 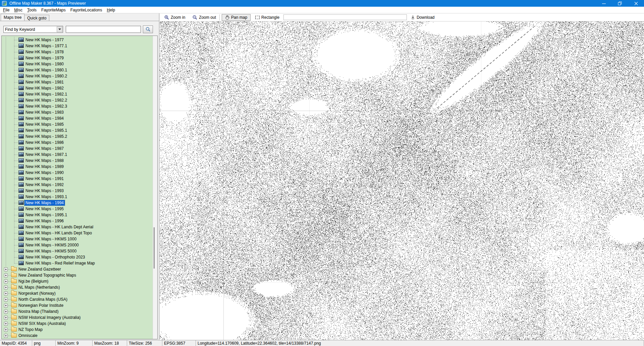 I want to click on tree-item-folder: NZ Topo Map, so click(x=77, y=330).